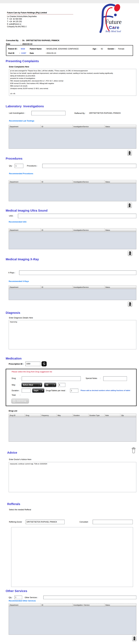 This screenshot has height=644, width=139. What do you see at coordinates (22, 601) in the screenshot?
I see `recommended-other-services-link: Recommended Other Services` at bounding box center [22, 601].